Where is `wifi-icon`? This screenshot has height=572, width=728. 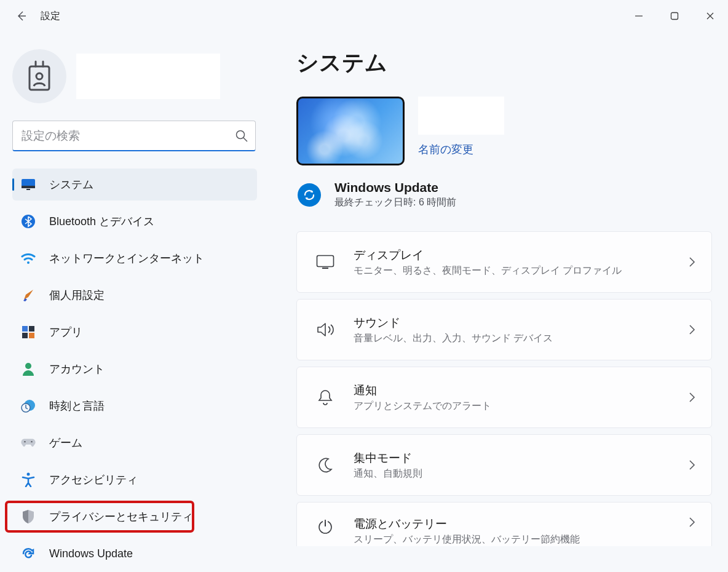 wifi-icon is located at coordinates (28, 258).